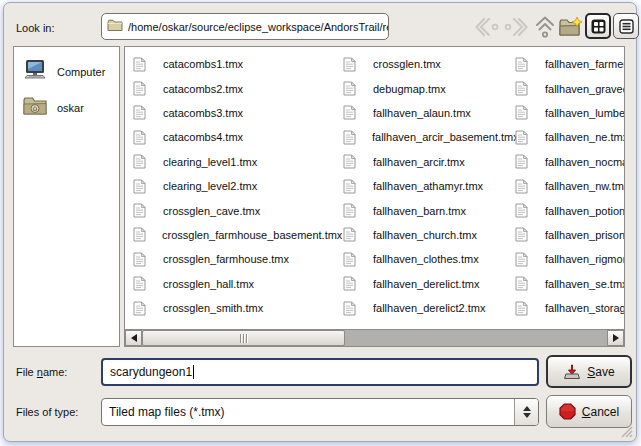 This screenshot has width=641, height=446. Describe the element at coordinates (70, 108) in the screenshot. I see `sidebar-place-item: oskar` at that location.